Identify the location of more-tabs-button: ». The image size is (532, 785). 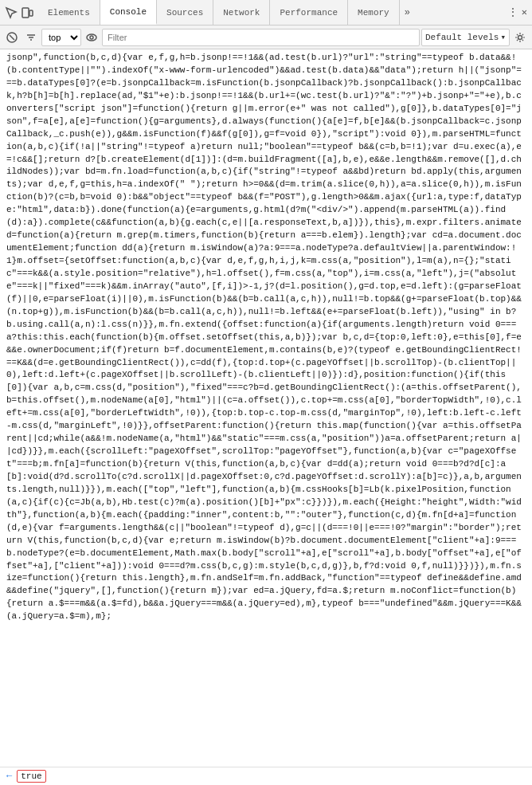
(408, 13).